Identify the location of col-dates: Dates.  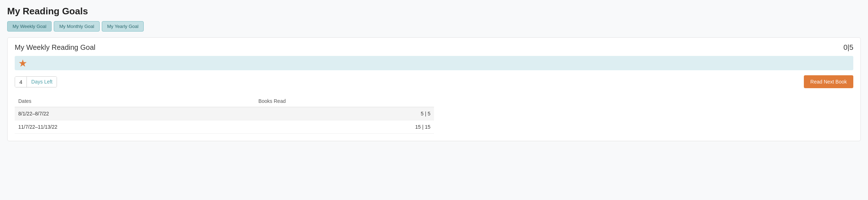
(135, 101).